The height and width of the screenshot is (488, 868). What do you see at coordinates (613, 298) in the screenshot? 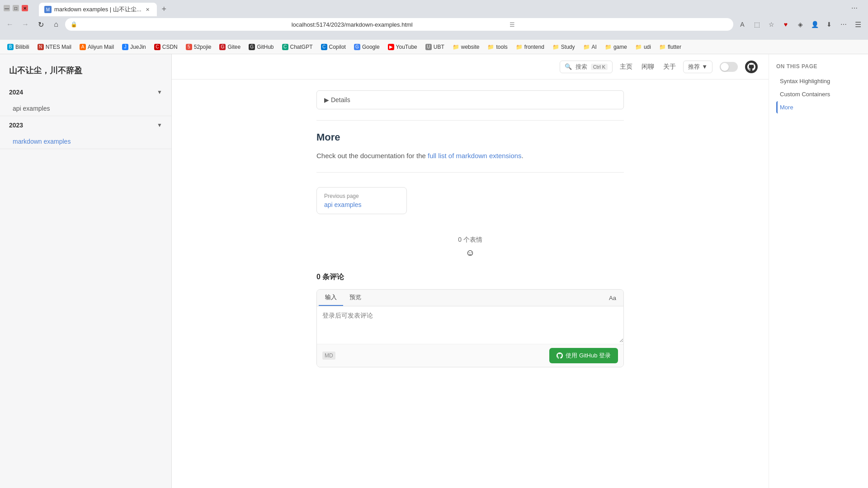
I see `tab-format: Aa` at bounding box center [613, 298].